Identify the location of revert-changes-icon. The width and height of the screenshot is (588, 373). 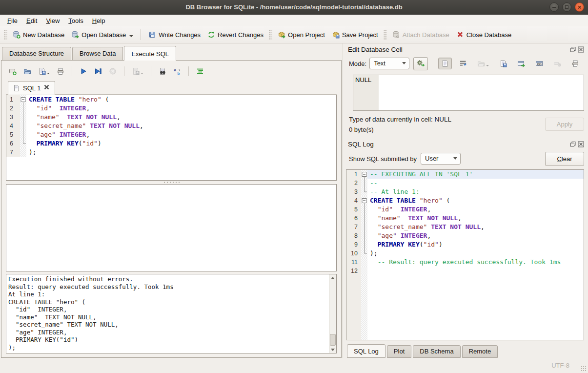
(211, 35).